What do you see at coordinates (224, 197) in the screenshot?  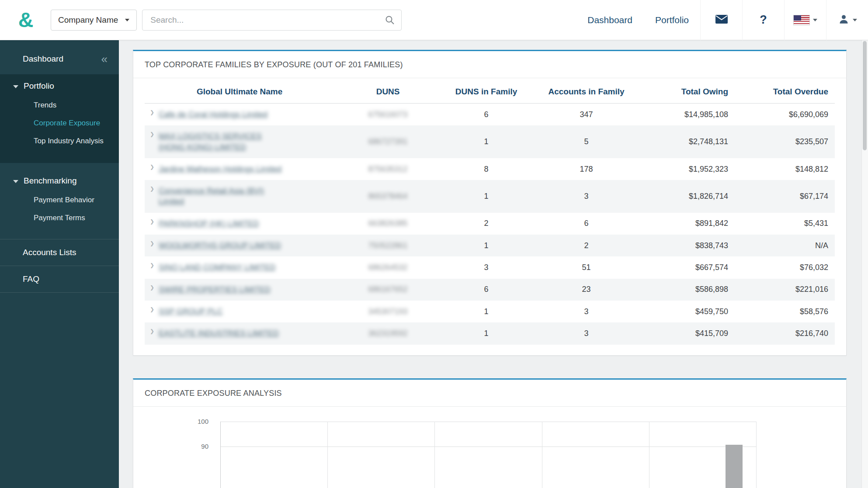 I see `company-name-link: Convenience Retail Asia (BVI) Limited` at bounding box center [224, 197].